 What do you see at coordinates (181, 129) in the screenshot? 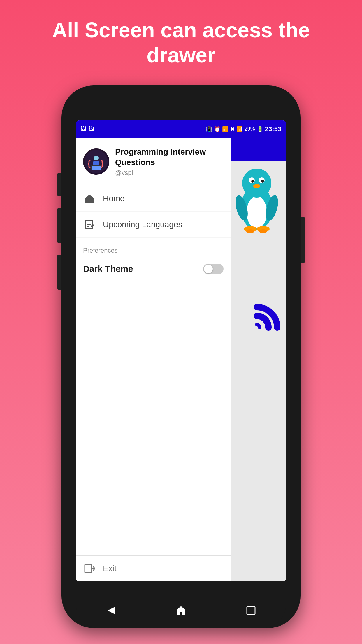
I see `status-bar: 🖼 🖼 📳 ⏰ 📶 ✖ 📶 29% 🔋 23:53` at bounding box center [181, 129].